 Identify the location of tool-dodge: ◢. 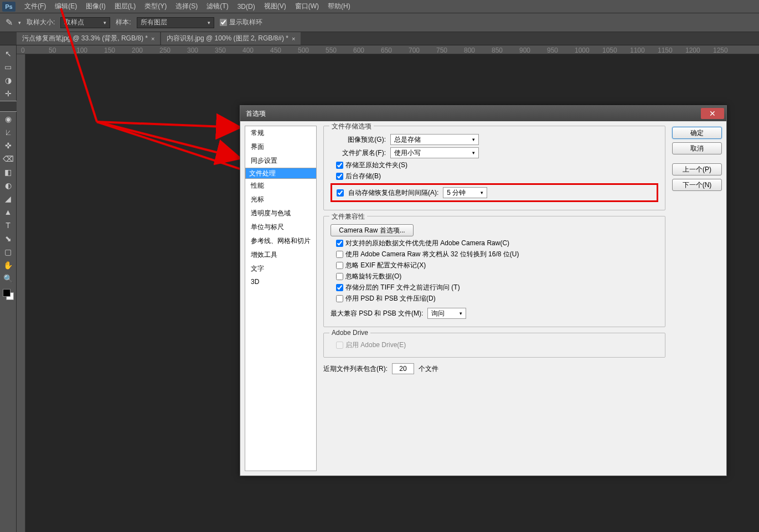
(8, 199).